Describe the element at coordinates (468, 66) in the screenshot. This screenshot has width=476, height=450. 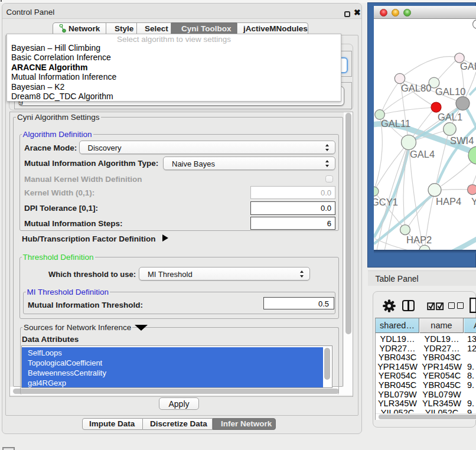
I see `svg-text: GAL7` at that location.